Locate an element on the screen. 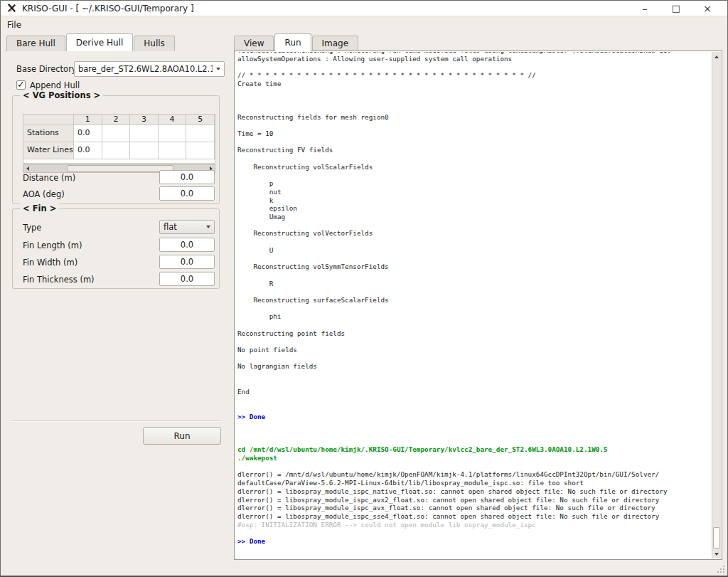 This screenshot has width=728, height=577. console-line: U is located at coordinates (474, 250).